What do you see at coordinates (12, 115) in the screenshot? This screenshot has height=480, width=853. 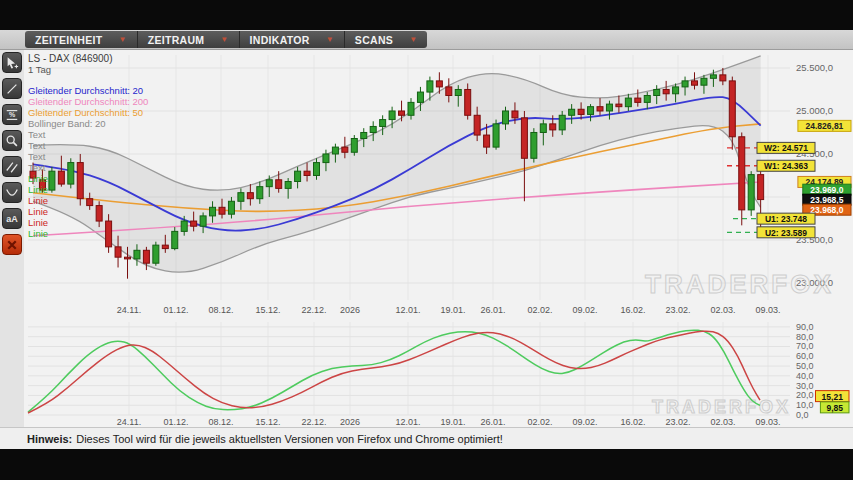 I see `fibonacci-retracement-icon: %` at bounding box center [12, 115].